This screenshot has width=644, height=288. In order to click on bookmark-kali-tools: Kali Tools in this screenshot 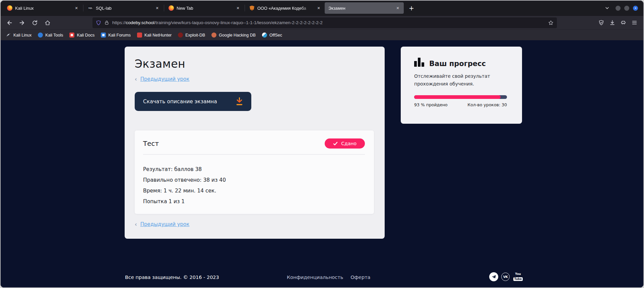, I will do `click(50, 35)`.